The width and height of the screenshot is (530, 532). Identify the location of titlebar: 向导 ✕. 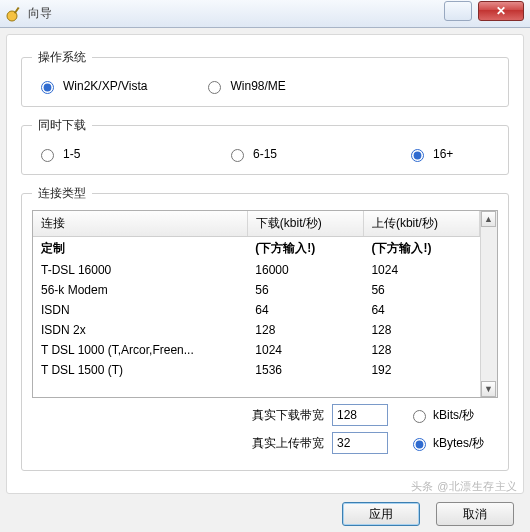
(265, 14).